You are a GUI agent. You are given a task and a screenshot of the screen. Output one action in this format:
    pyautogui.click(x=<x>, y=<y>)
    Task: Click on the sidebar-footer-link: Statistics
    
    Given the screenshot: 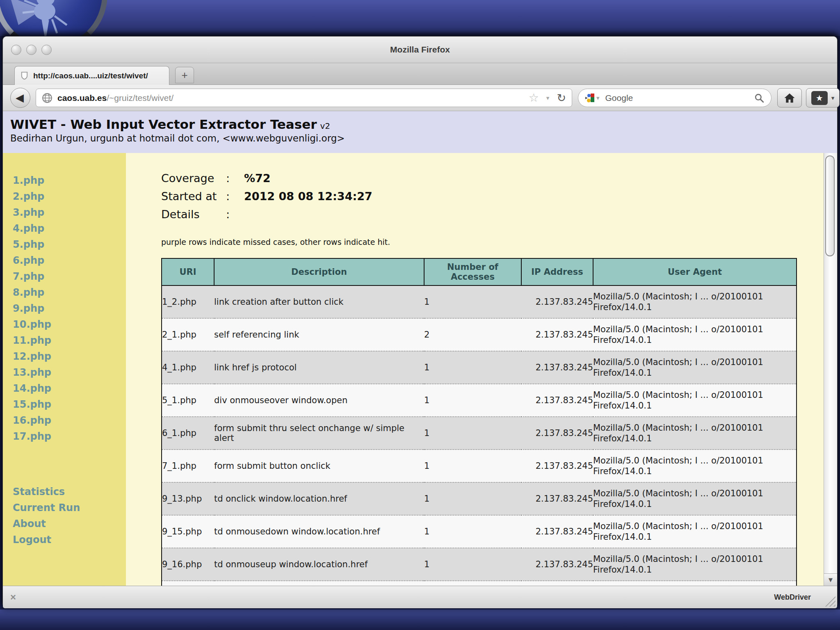 What is the action you would take?
    pyautogui.click(x=69, y=492)
    